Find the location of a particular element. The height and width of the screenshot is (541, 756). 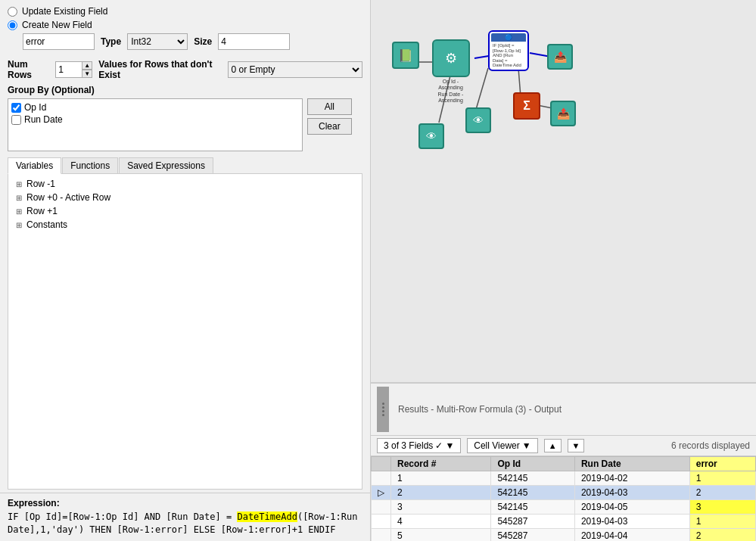

all-button: All is located at coordinates (330, 107).